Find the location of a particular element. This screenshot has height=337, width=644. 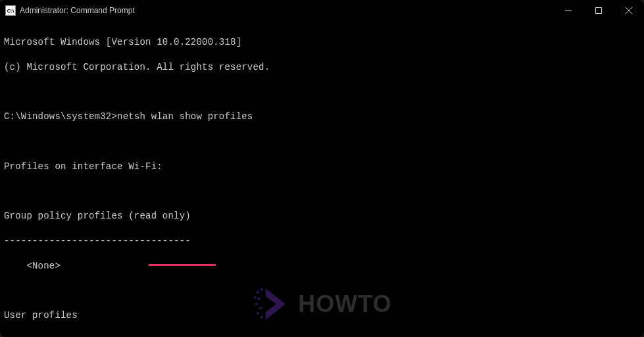

output-line: --------------------------------- is located at coordinates (322, 241).